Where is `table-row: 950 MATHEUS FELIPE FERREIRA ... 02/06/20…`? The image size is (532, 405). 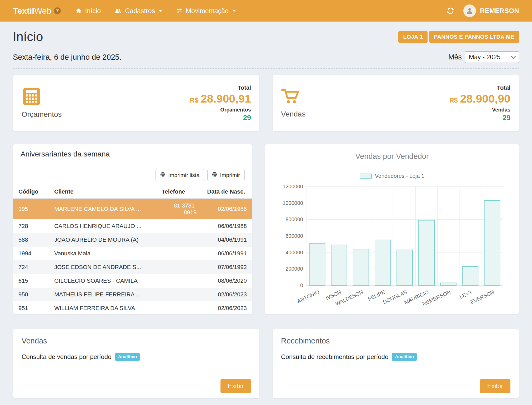
table-row: 950 MATHEUS FELIPE FERREIRA ... 02/06/20… is located at coordinates (133, 295).